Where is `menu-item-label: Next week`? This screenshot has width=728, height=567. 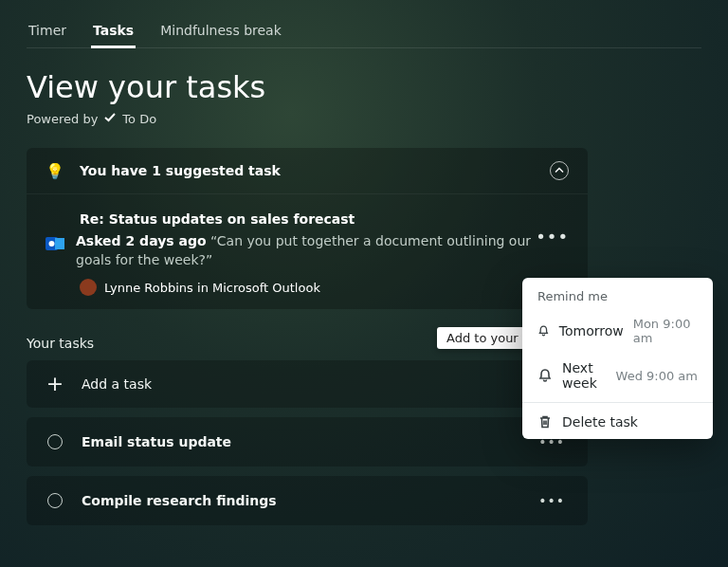
menu-item-label: Next week is located at coordinates (584, 375).